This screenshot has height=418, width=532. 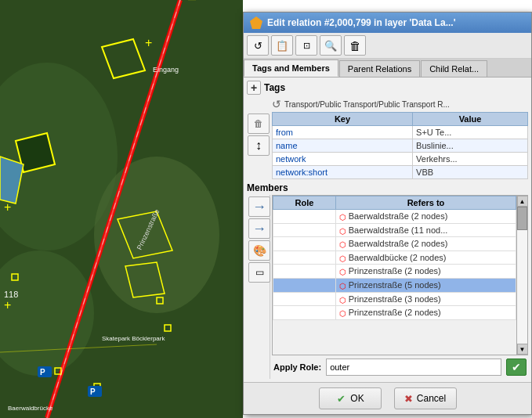 What do you see at coordinates (426, 204) in the screenshot?
I see `members-refers-header: Refers to` at bounding box center [426, 204].